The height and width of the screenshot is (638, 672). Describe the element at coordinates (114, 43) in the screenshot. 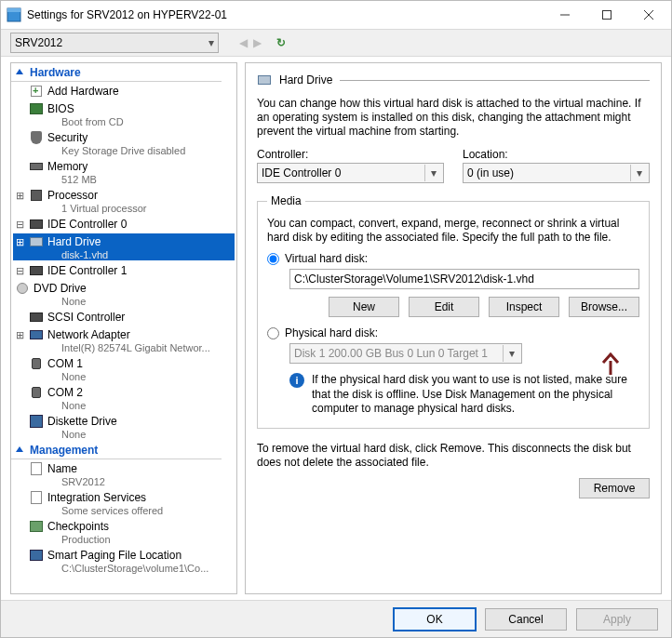

I see `vm-selector: SRV2012 ▾` at that location.